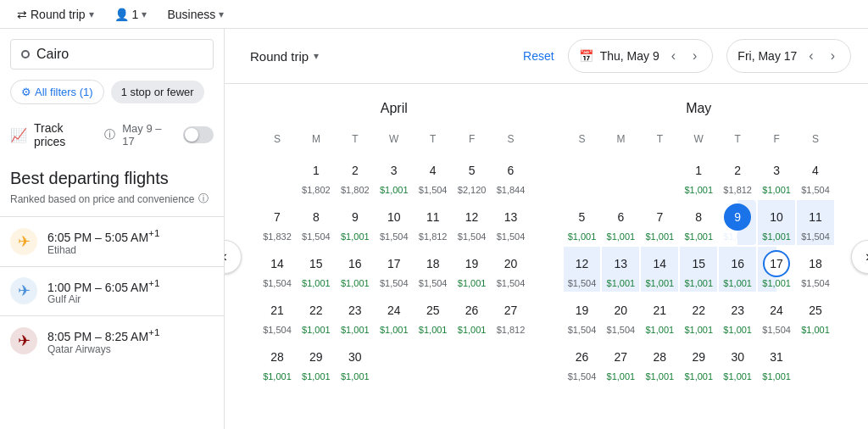  Describe the element at coordinates (776, 222) in the screenshot. I see `day-cell: 10$1,001` at that location.